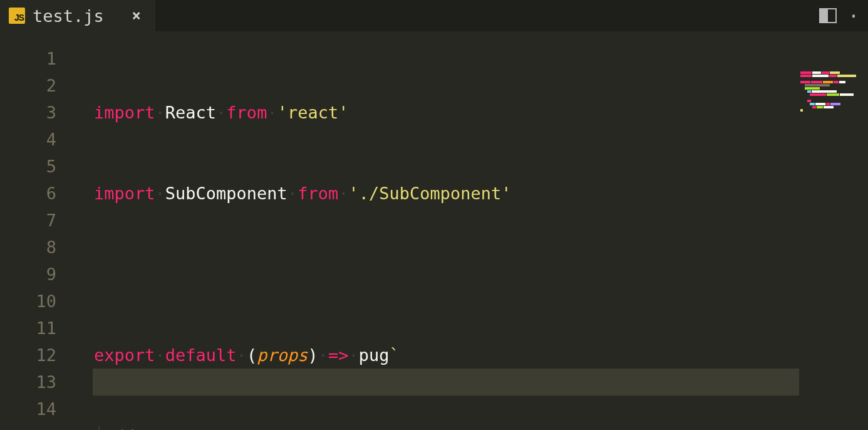 Image resolution: width=868 pixels, height=430 pixels. I want to click on line-number: 5, so click(31, 167).